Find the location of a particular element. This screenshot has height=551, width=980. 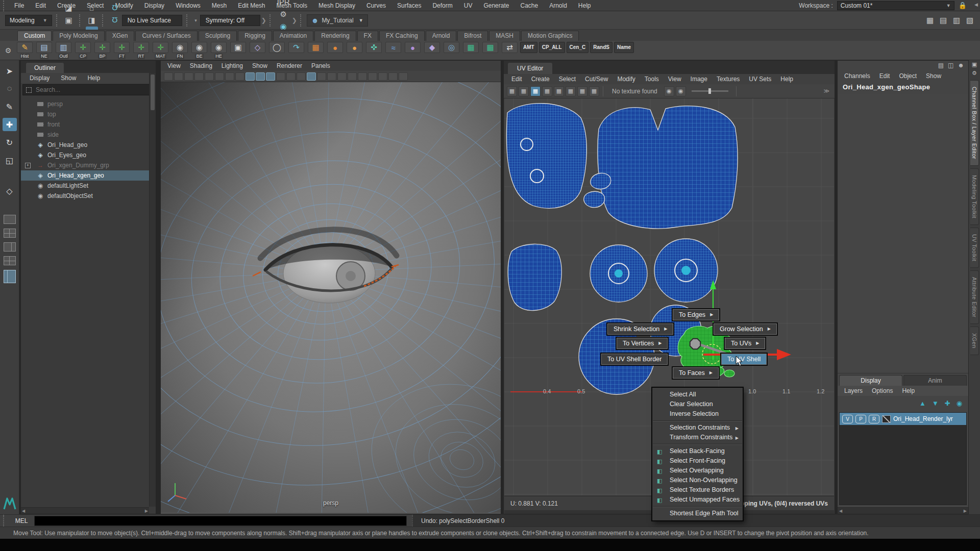

viewport-menu-lighting: Lighting is located at coordinates (232, 66).